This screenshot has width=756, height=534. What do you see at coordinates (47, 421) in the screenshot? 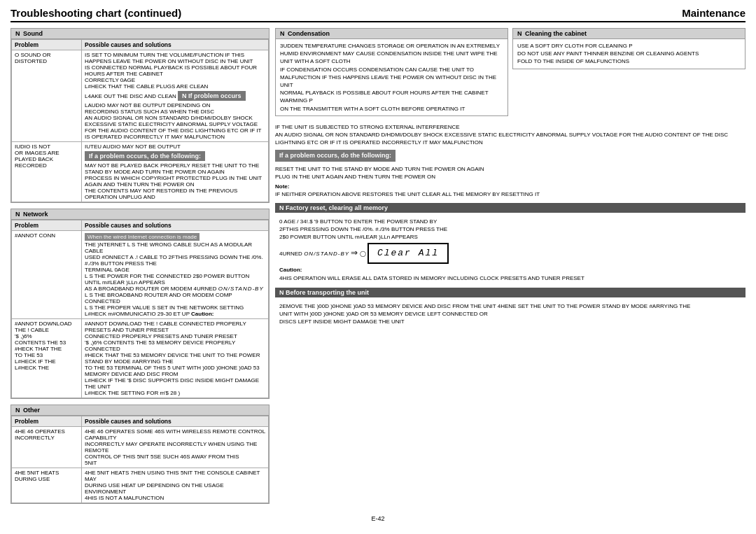
I see `other-col1-header: Problem` at bounding box center [47, 421].